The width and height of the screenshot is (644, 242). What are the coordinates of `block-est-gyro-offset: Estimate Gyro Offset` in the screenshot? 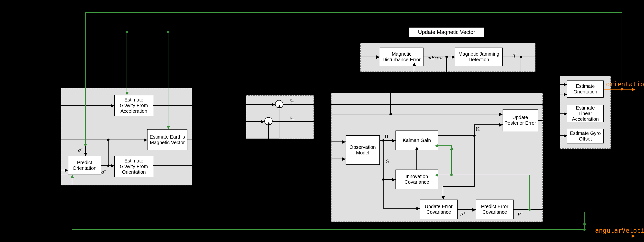 It's located at (585, 136).